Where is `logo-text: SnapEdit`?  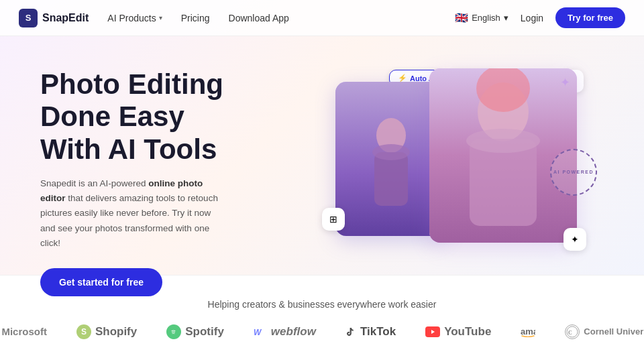 logo-text: SnapEdit is located at coordinates (66, 18).